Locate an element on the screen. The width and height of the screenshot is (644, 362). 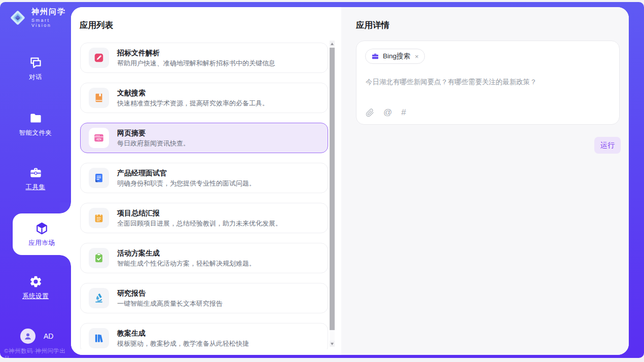
chat-icon is located at coordinates (35, 63).